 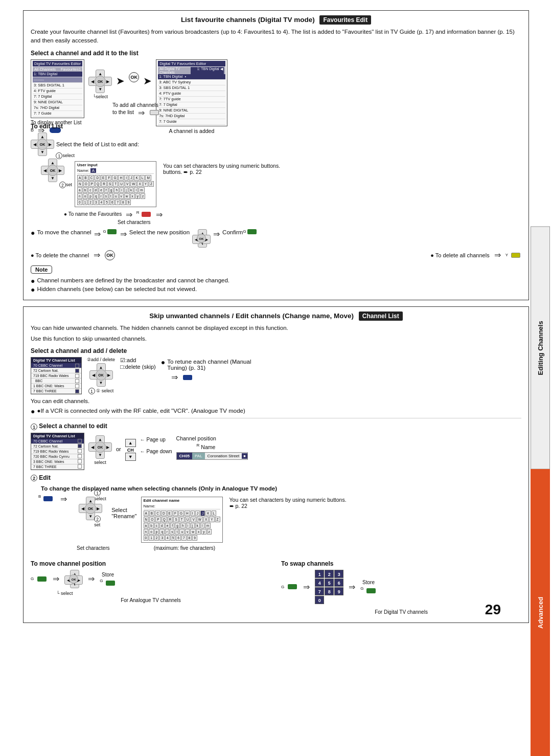 What do you see at coordinates (56, 386) in the screenshot?
I see `channel-row: 1 BBC ONE: Wales` at bounding box center [56, 386].